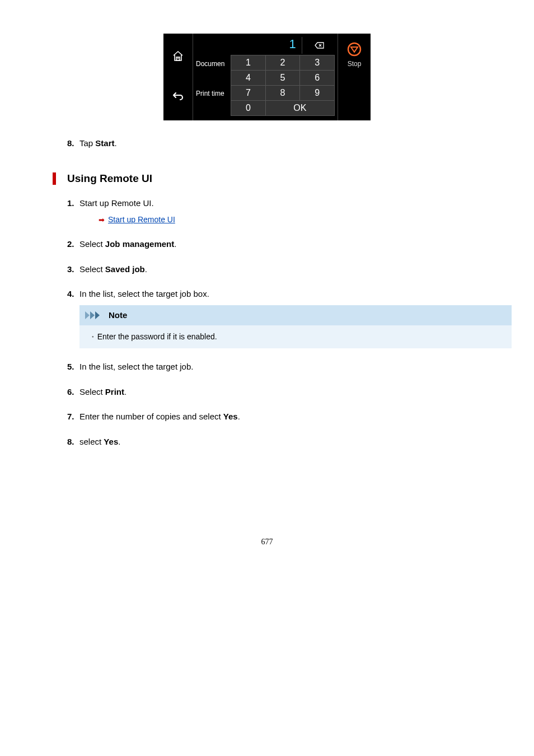 The width and height of the screenshot is (534, 756). Describe the element at coordinates (317, 78) in the screenshot. I see `keypad-6: 6` at that location.